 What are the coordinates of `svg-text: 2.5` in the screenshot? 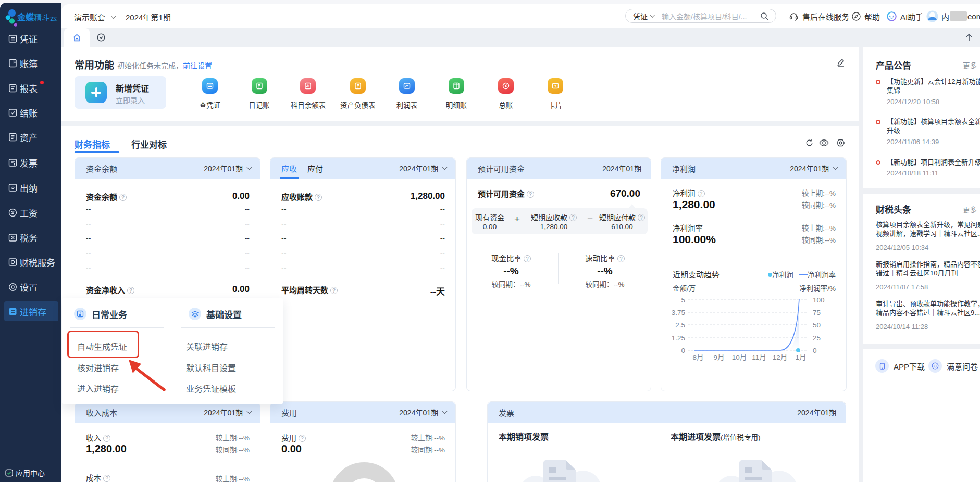 It's located at (680, 325).